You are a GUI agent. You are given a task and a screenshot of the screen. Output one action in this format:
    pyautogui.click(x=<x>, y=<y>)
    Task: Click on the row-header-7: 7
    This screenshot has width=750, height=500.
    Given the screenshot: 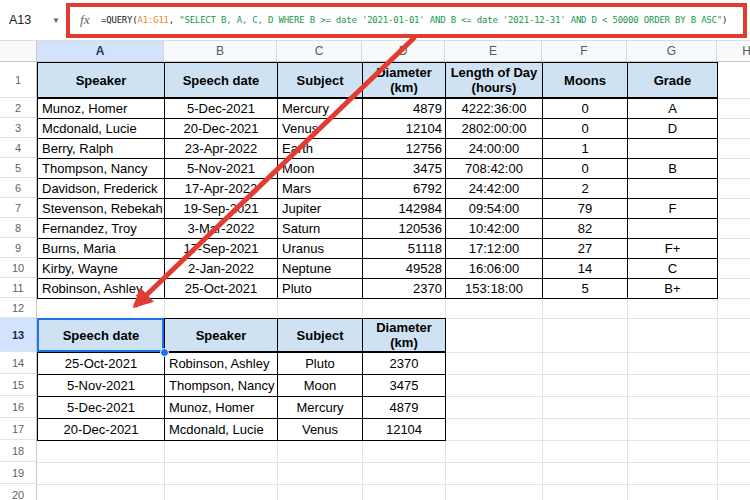 What is the action you would take?
    pyautogui.click(x=18, y=208)
    